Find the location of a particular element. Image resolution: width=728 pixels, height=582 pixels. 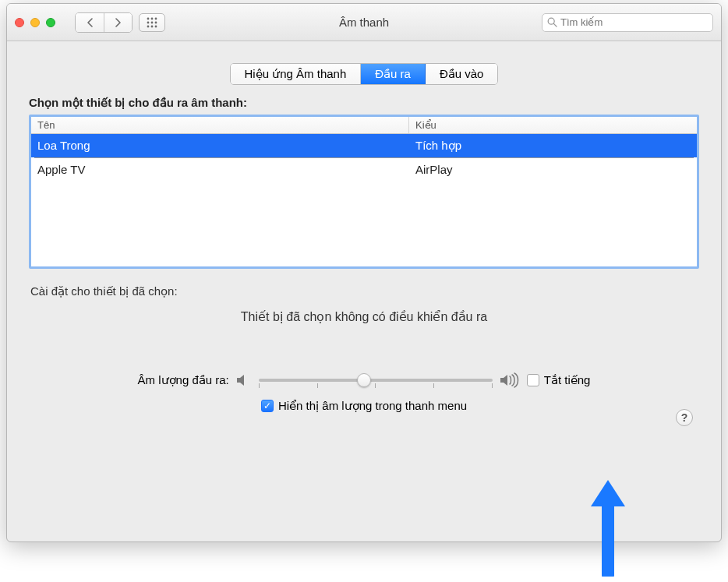

mute-label: Tắt tiếng is located at coordinates (567, 380).